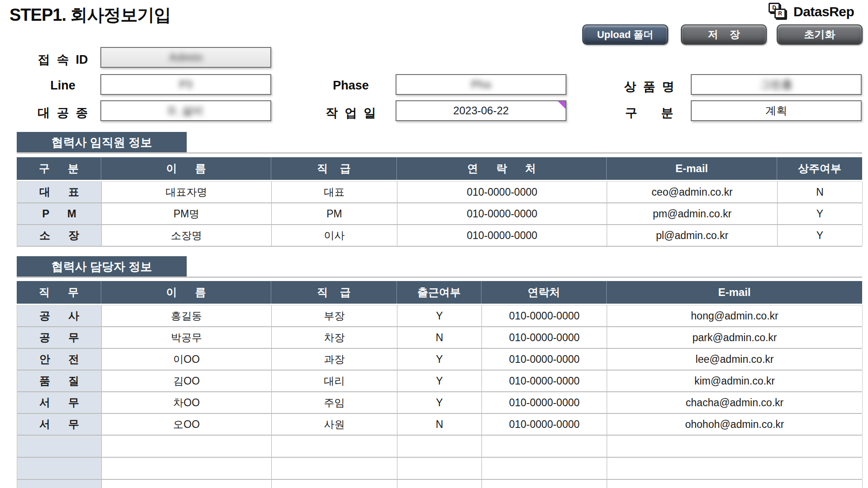  What do you see at coordinates (187, 235) in the screenshot?
I see `name-cell: 소장명` at bounding box center [187, 235].